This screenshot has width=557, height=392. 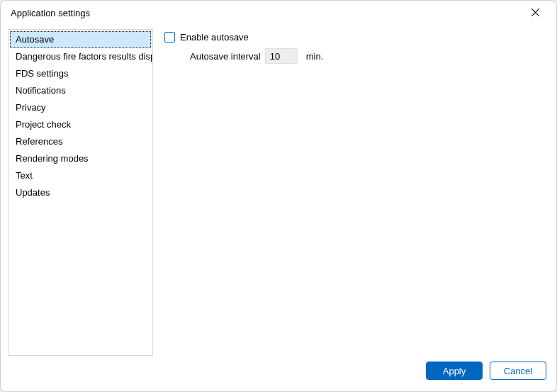 What do you see at coordinates (81, 176) in the screenshot?
I see `sidebar-item-text: Text` at bounding box center [81, 176].